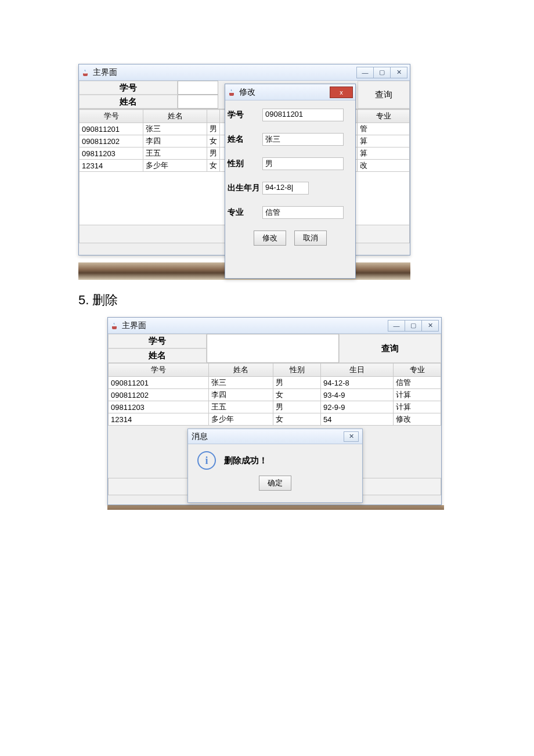 The height and width of the screenshot is (756, 534). I want to click on minimize-button-2: —, so click(396, 326).